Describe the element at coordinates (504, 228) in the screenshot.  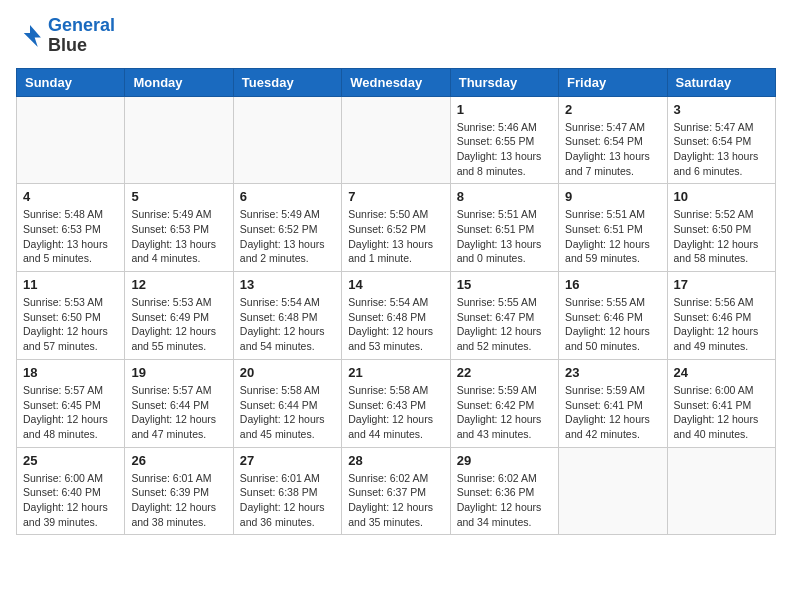
I see `calendar-cell: 8Sunrise: 5:51 AM Sunset: 6:51 PM Daylig…` at that location.